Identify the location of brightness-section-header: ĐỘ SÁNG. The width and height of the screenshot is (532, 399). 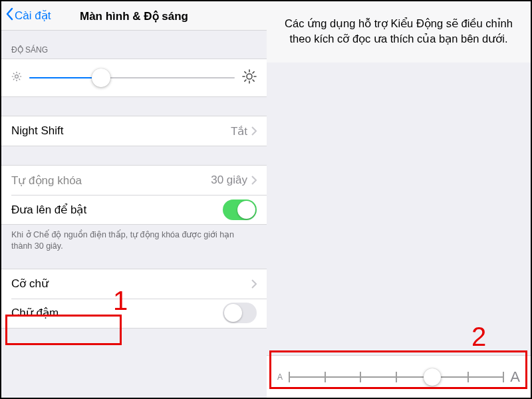
(134, 45).